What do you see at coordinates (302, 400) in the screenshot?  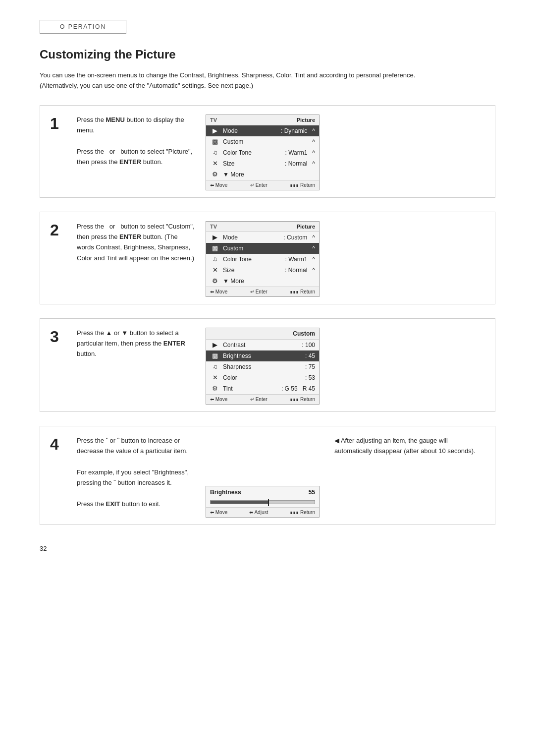 I see `step-3-footer-return: ∎∎∎ Return` at bounding box center [302, 400].